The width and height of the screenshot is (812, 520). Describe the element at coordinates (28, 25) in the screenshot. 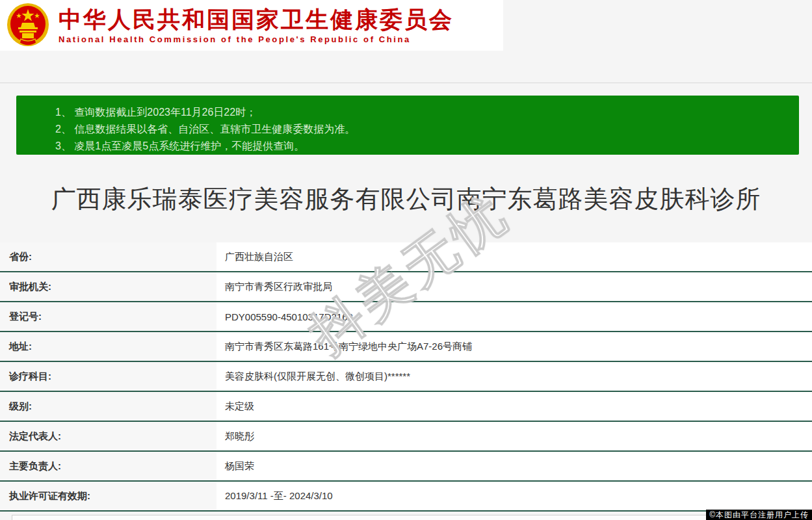

I see `china-national-emblem-icon` at that location.